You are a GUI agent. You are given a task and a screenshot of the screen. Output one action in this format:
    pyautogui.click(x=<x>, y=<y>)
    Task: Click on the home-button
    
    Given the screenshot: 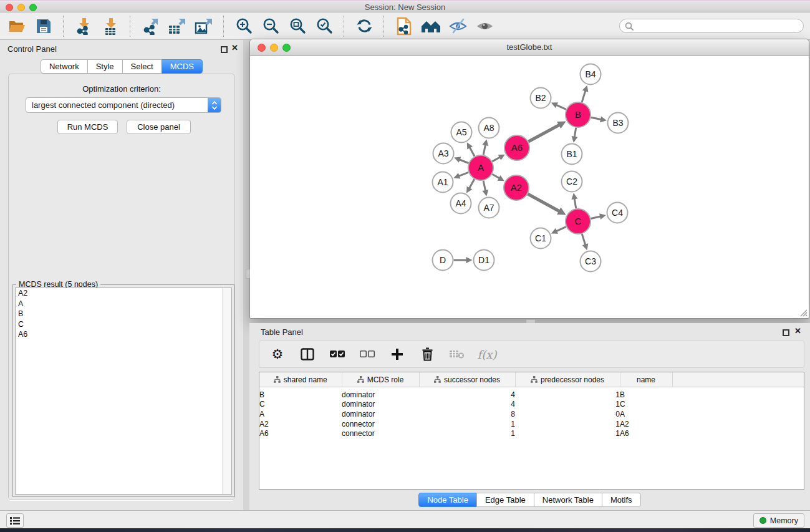 What is the action you would take?
    pyautogui.click(x=431, y=26)
    